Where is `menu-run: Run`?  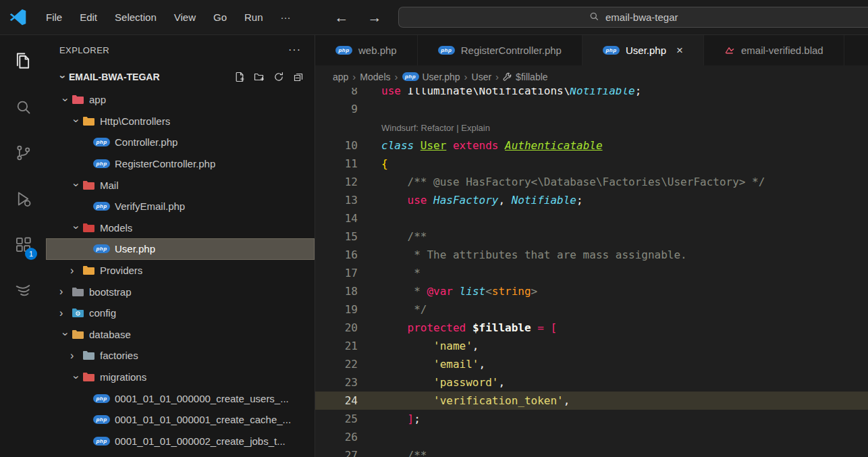 menu-run: Run is located at coordinates (254, 18).